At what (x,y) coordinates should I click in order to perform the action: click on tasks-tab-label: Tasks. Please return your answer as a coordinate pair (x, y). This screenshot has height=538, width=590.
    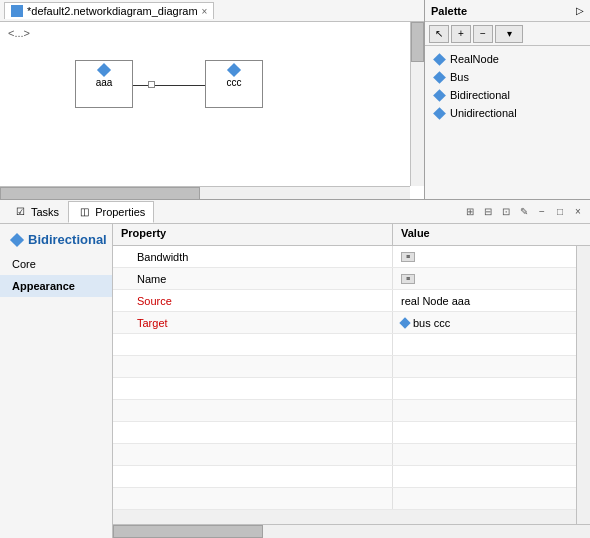
    Looking at the image, I should click on (45, 212).